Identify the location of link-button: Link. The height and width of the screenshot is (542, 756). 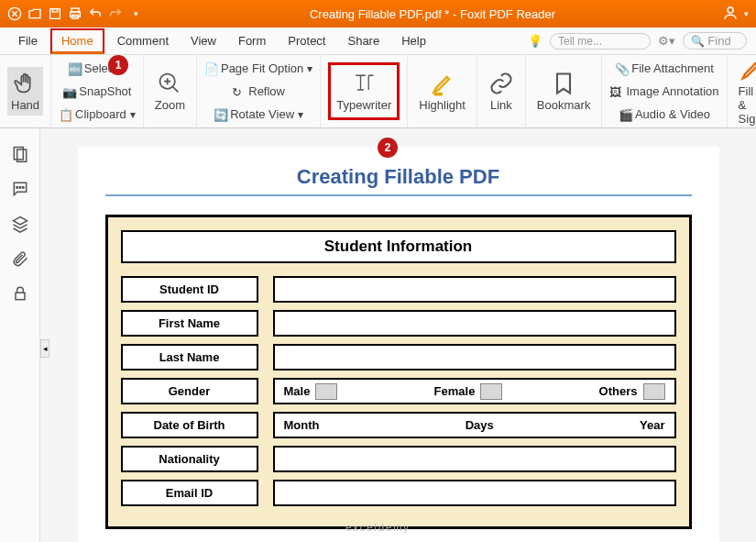
(501, 92).